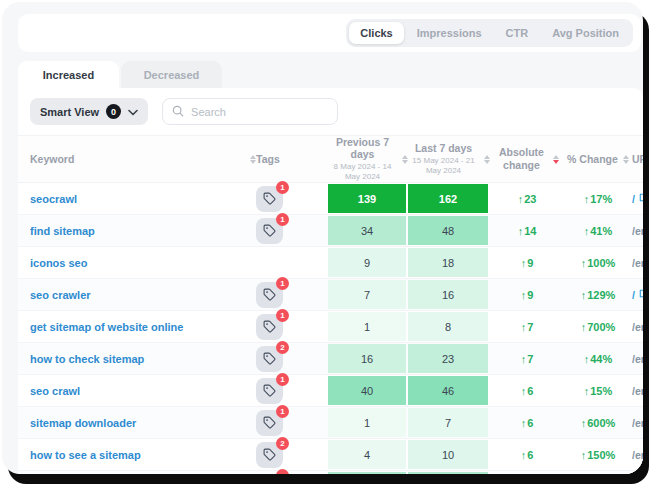 The height and width of the screenshot is (488, 653). I want to click on tag-count-badge: 2, so click(282, 444).